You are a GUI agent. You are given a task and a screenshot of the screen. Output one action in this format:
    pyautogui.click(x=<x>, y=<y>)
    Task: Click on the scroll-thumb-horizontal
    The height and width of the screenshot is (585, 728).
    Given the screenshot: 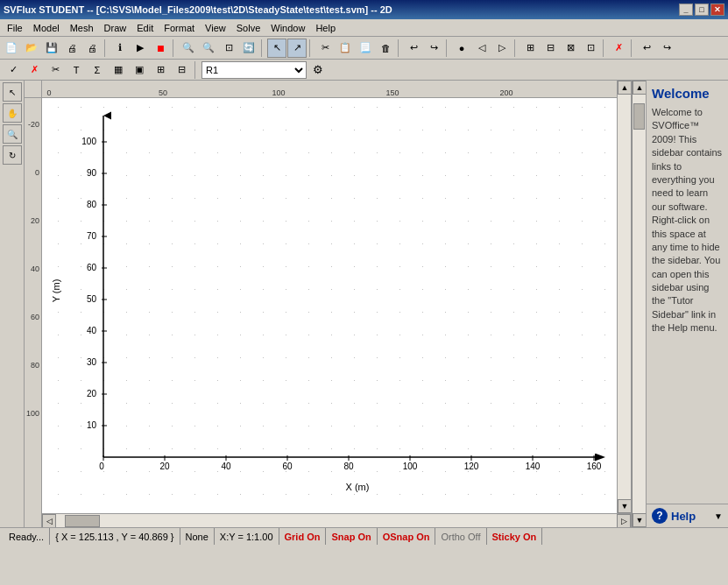 What is the action you would take?
    pyautogui.click(x=82, y=521)
    